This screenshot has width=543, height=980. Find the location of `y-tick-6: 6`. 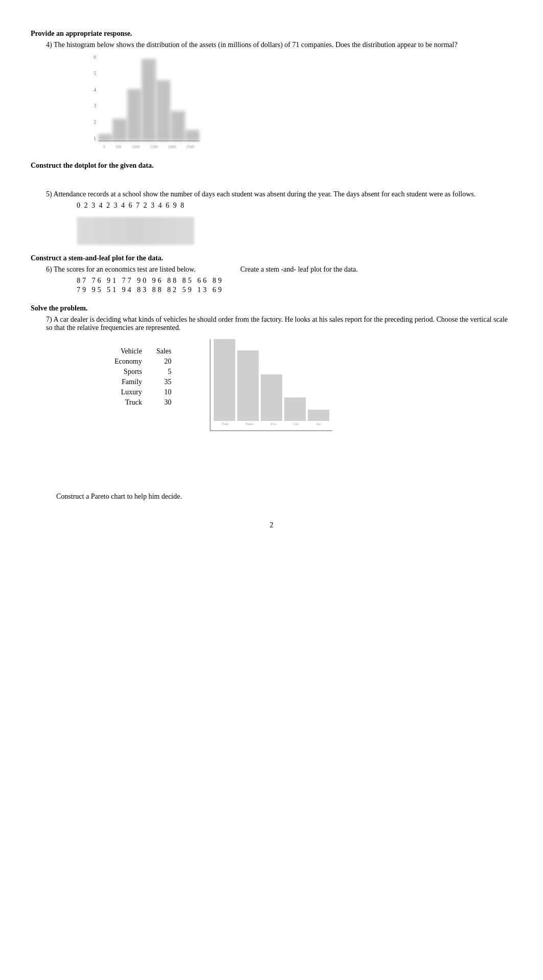

y-tick-6: 6 is located at coordinates (92, 57).